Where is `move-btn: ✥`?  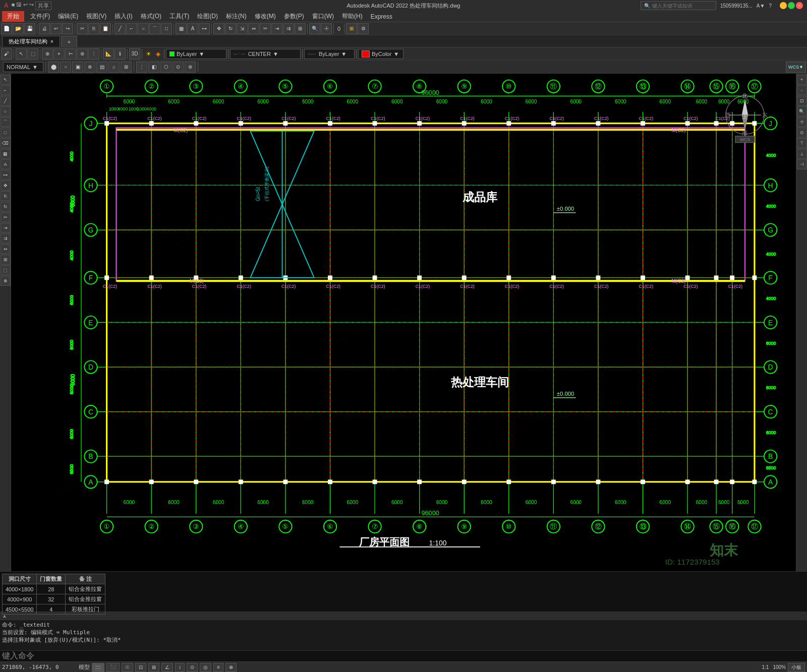
move-btn: ✥ is located at coordinates (219, 29).